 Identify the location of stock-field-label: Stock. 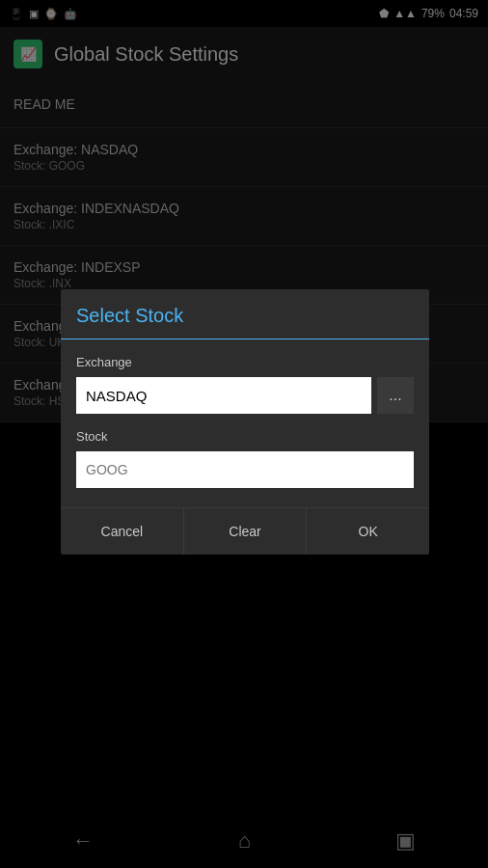
(245, 436).